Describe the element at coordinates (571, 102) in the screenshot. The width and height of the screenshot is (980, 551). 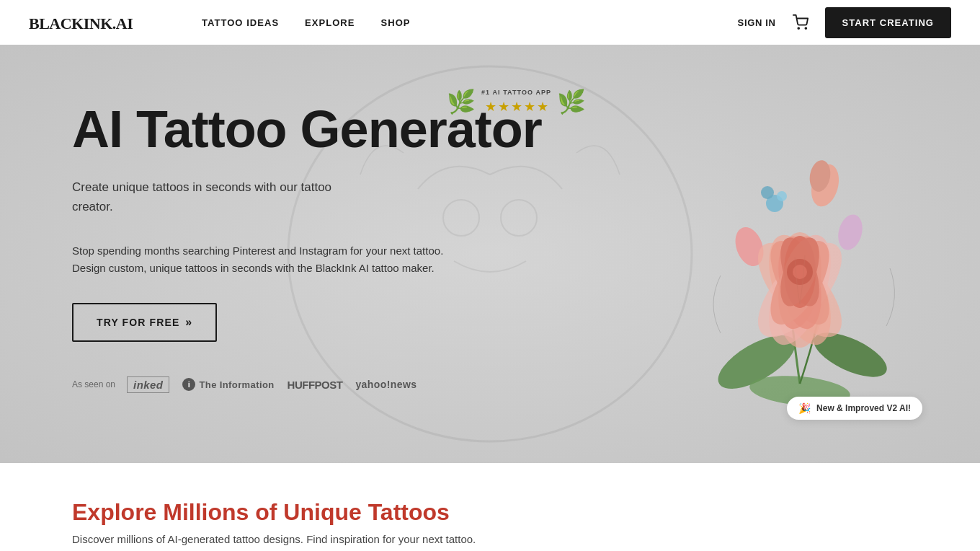
I see `wreath-right: 🌿` at that location.